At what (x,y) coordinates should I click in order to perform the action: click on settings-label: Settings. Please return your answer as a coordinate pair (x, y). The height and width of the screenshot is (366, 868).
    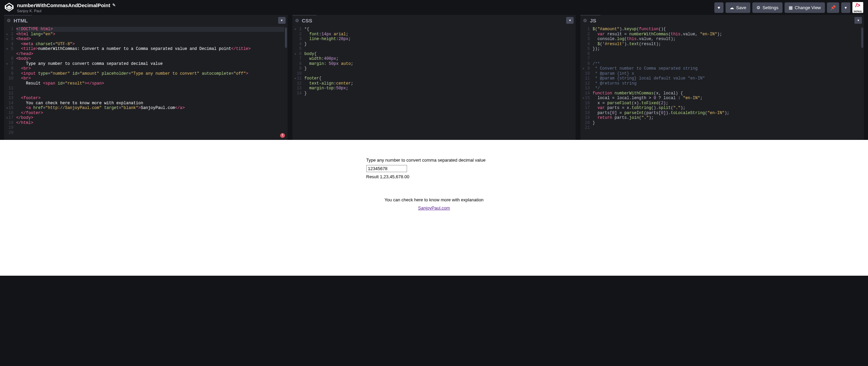
    Looking at the image, I should click on (771, 7).